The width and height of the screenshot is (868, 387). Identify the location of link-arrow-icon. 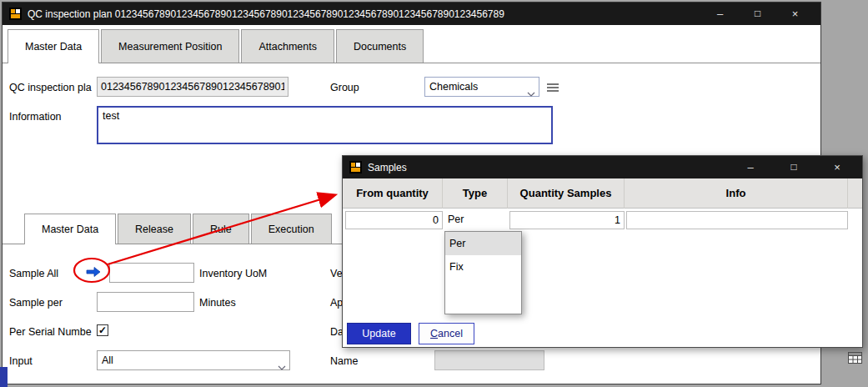
(93, 274).